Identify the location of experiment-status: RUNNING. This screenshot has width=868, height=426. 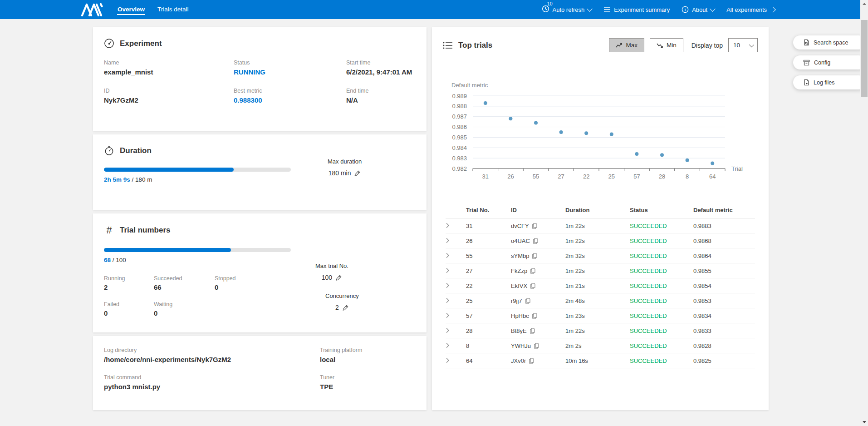
(290, 72).